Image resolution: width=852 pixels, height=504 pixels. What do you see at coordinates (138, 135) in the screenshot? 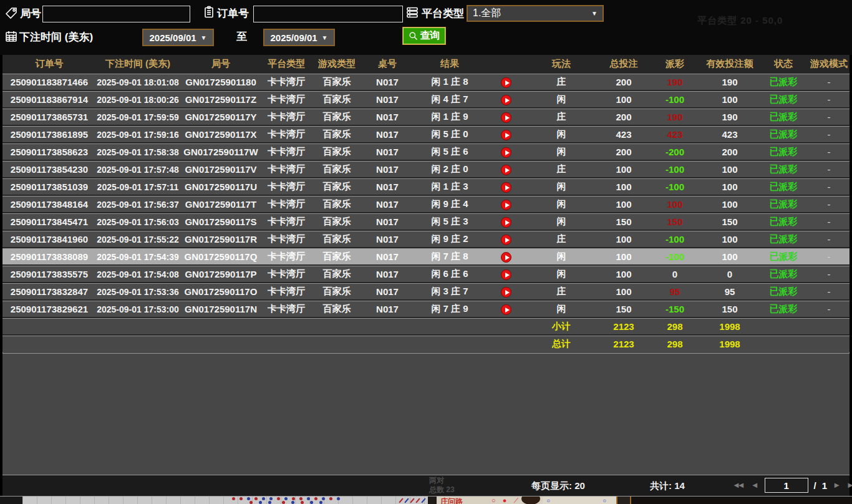
I see `cell-bet-time: 2025-09-01 17:59:16` at bounding box center [138, 135].